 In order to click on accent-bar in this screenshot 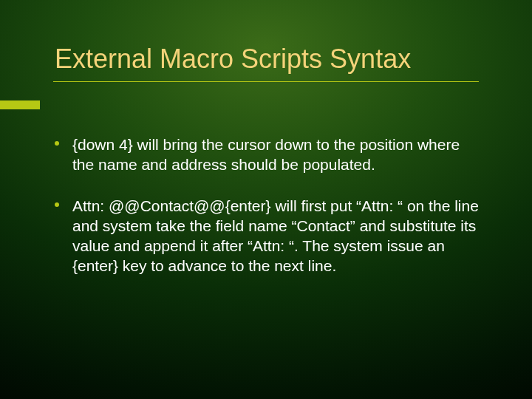, I will do `click(20, 105)`.